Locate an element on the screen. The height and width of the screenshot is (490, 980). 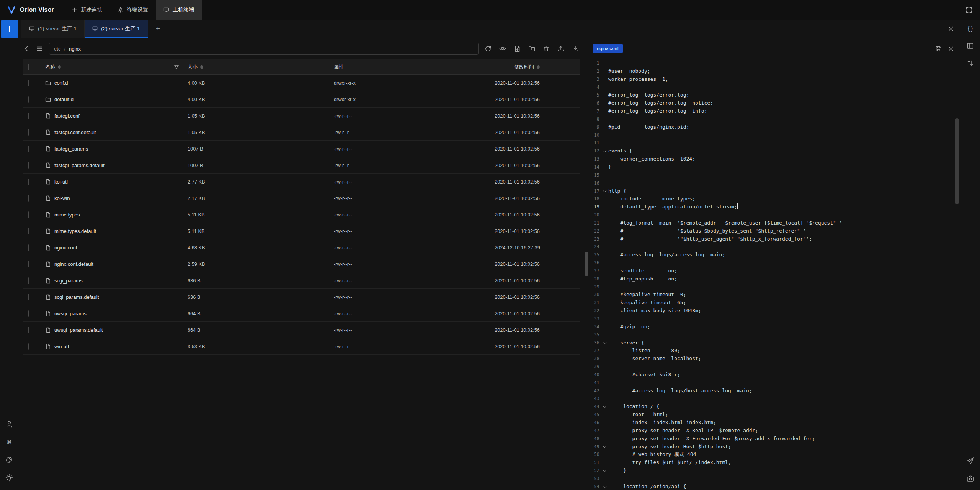
file-name-label: fastcgi_params.default is located at coordinates (80, 166).